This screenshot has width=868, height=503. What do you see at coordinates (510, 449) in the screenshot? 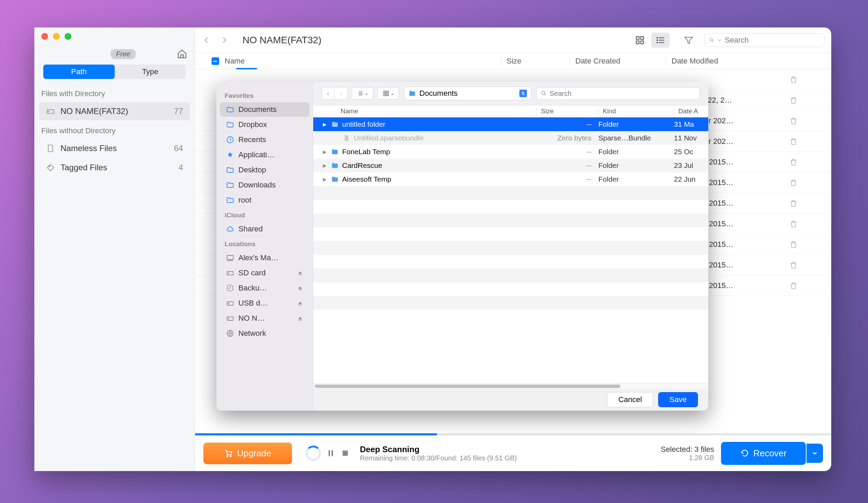
I see `scan-title: Deep Scanning` at bounding box center [510, 449].